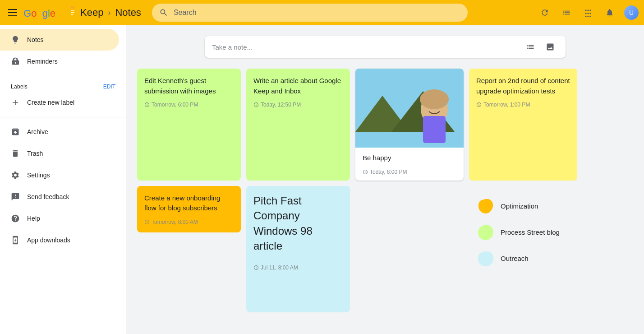 The width and height of the screenshot is (644, 334). What do you see at coordinates (385, 47) in the screenshot?
I see `take-note-bar: Take a note...` at bounding box center [385, 47].